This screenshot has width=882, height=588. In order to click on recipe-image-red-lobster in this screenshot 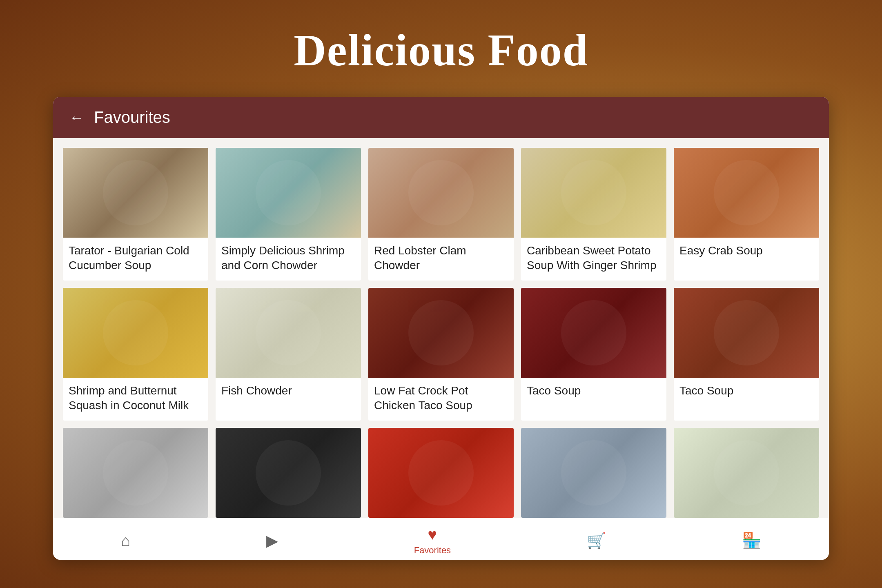, I will do `click(441, 193)`.